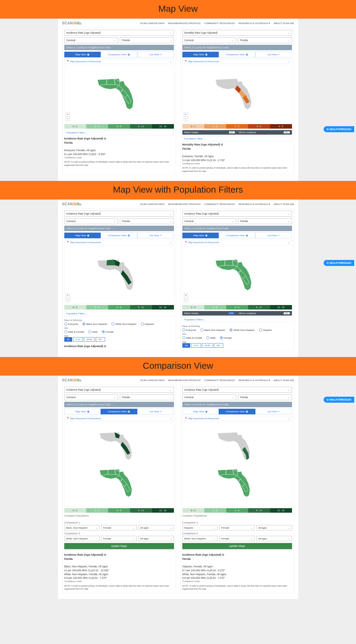 The height and width of the screenshot is (644, 356). What do you see at coordinates (231, 313) in the screenshot?
I see `match-toggle: YES` at bounding box center [231, 313].